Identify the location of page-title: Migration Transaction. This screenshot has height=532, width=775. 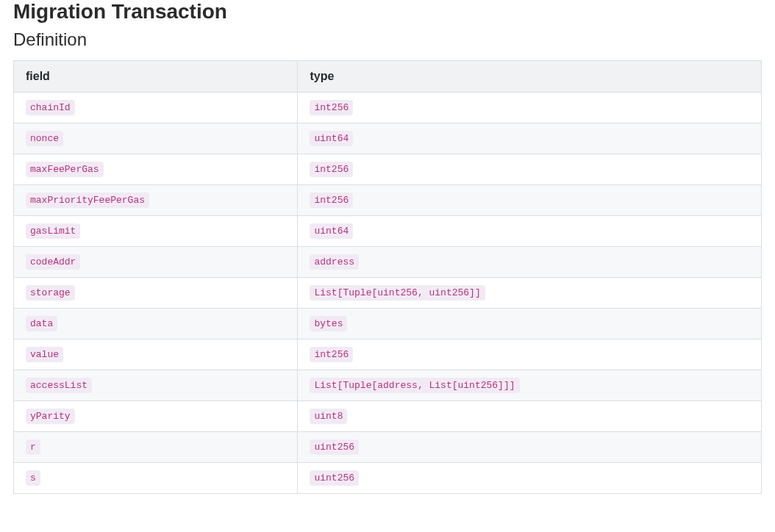
(388, 12).